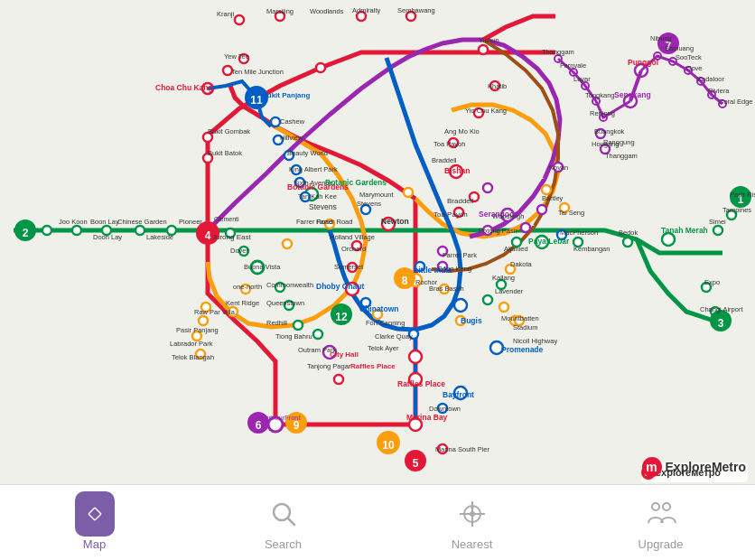 The height and width of the screenshot is (560, 755). Describe the element at coordinates (472, 522) in the screenshot. I see `nav-item-nearest: Nearest` at that location.